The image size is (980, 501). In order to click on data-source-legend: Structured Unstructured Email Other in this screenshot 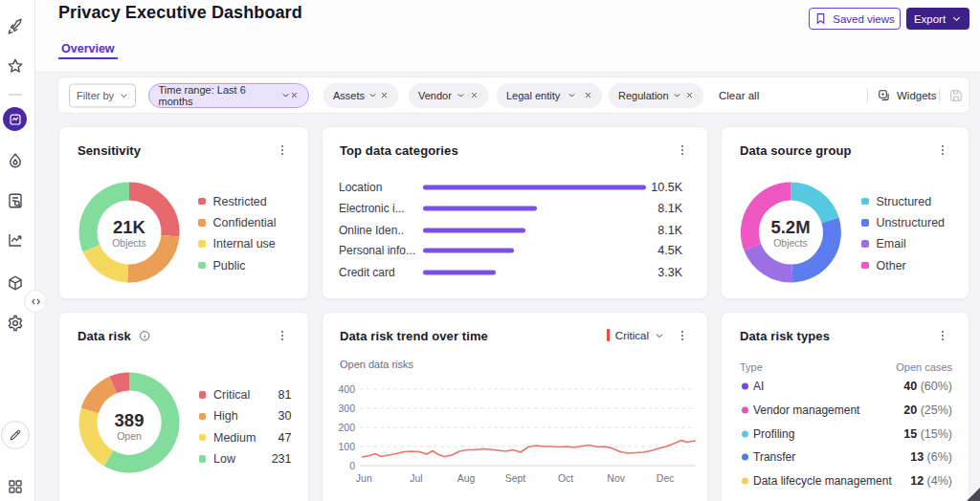, I will do `click(914, 233)`.